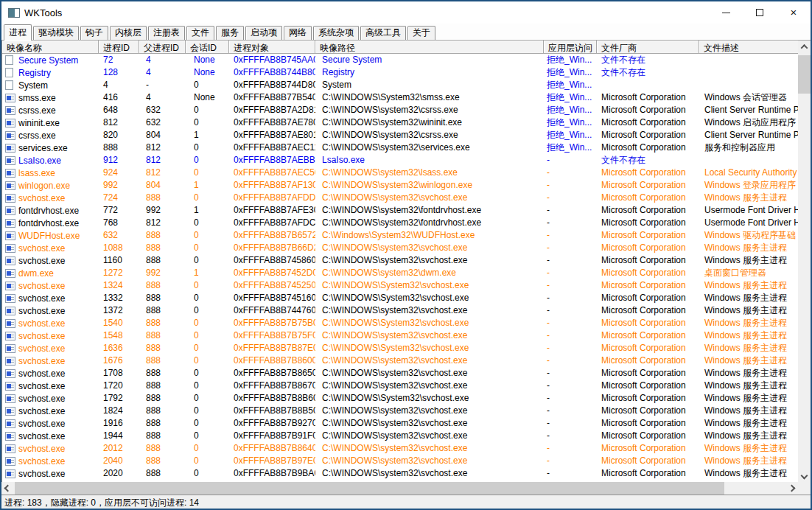  What do you see at coordinates (400, 298) in the screenshot?
I see `table-row: svchost.exe133288800xFFFFAB8B74516080C:\…` at bounding box center [400, 298].